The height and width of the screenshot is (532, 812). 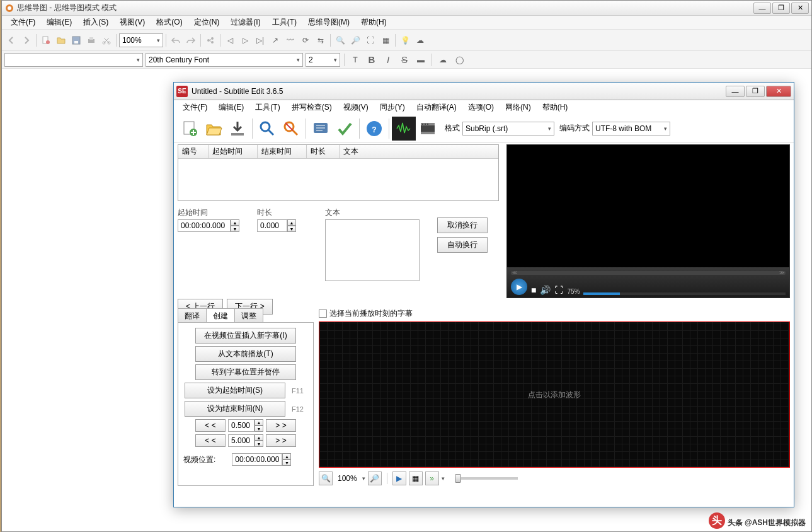 I want to click on bold-icon: B, so click(x=372, y=60).